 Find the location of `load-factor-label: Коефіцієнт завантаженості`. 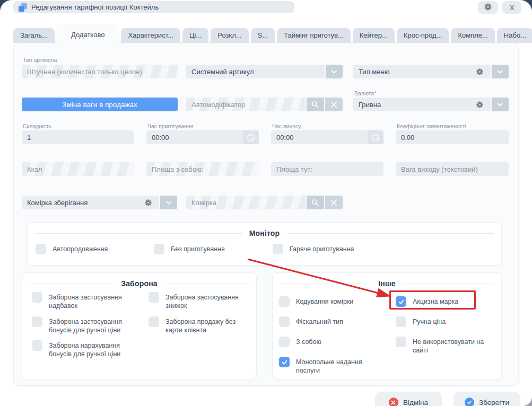

load-factor-label: Коефіцієнт завантаженості is located at coordinates (432, 126).